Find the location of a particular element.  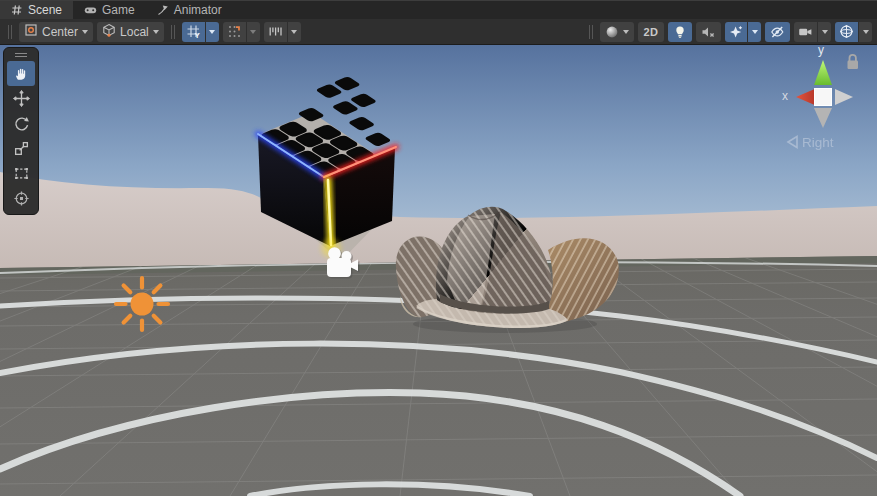

grid-visibility-dropdown is located at coordinates (212, 32).